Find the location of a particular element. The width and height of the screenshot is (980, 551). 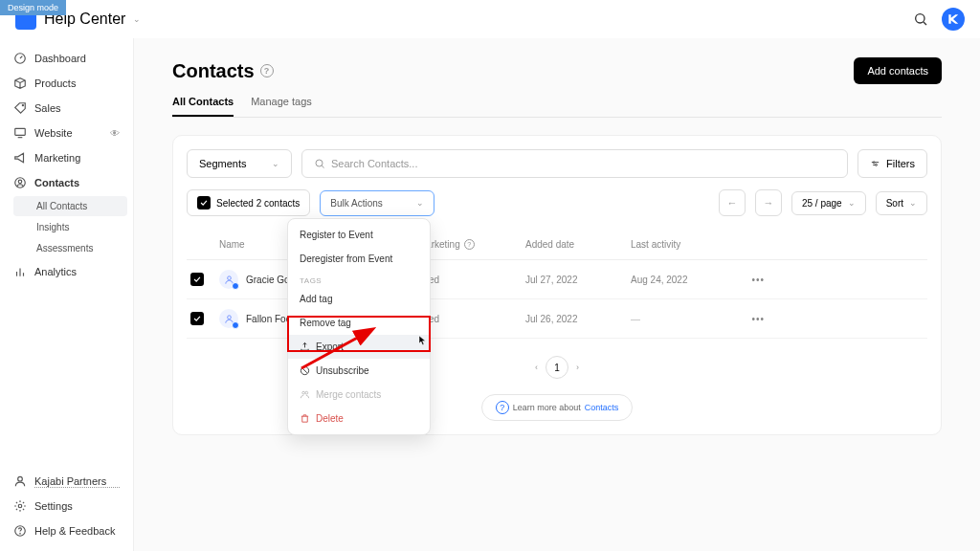

dropdown-merge: Merge contacts is located at coordinates (359, 394).